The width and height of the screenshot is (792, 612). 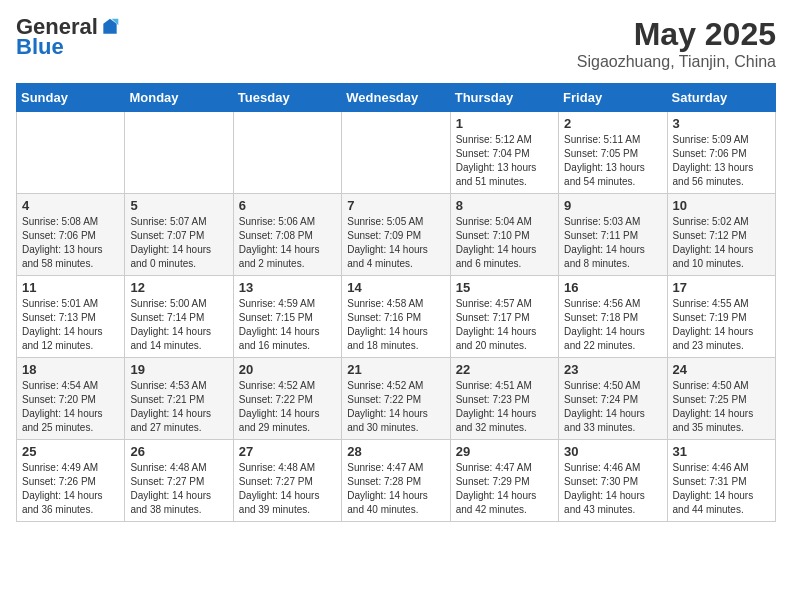 What do you see at coordinates (178, 370) in the screenshot?
I see `day-number: 19` at bounding box center [178, 370].